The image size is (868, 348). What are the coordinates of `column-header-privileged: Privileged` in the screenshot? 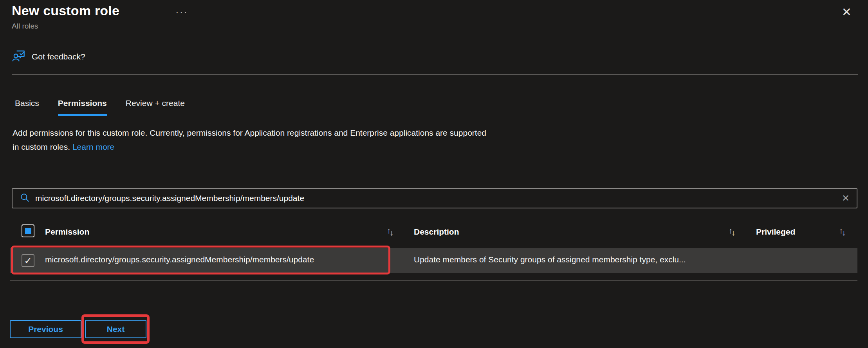 It's located at (776, 232).